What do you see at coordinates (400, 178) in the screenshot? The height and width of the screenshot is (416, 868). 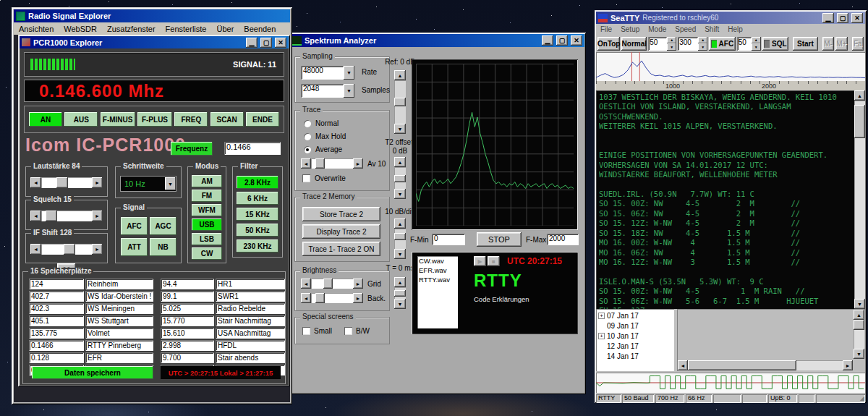 I see `t2-offset-scrollbar: ▲ ▼` at bounding box center [400, 178].